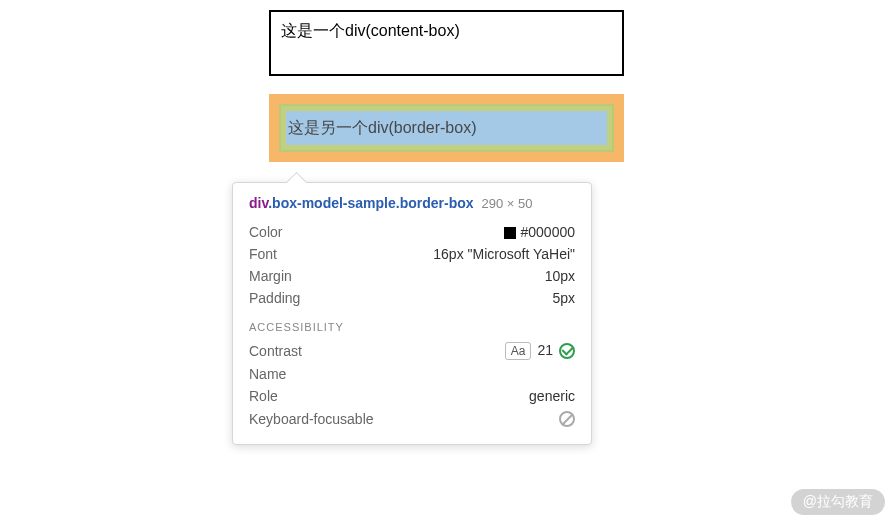 The image size is (893, 521). Describe the element at coordinates (838, 502) in the screenshot. I see `watermark-badge: @拉勾教育` at that location.